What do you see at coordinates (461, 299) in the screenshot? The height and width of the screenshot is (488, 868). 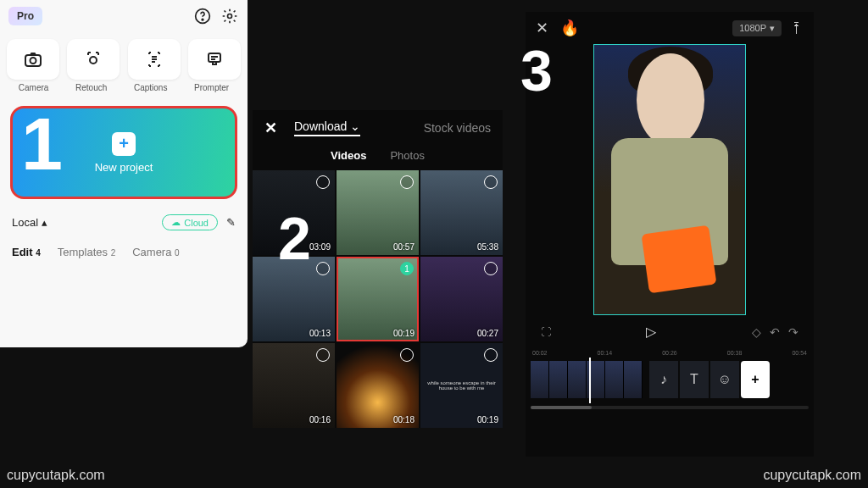 I see `gallery-clip: 00:27` at bounding box center [461, 299].